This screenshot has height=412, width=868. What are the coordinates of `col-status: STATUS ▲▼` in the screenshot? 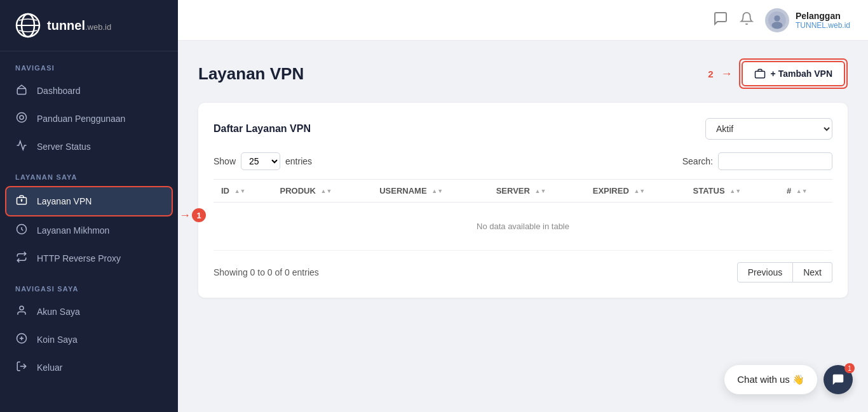 It's located at (732, 191).